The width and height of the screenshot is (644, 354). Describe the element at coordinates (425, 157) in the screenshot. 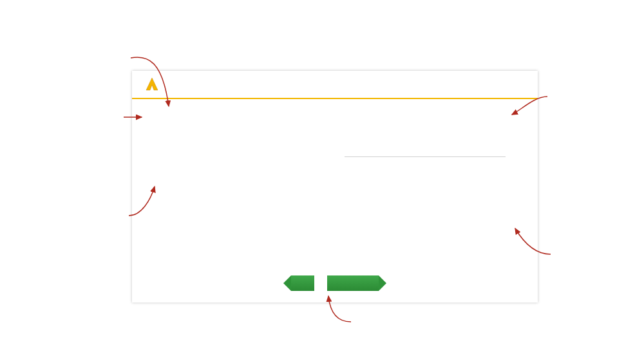

I see `divider-line` at that location.